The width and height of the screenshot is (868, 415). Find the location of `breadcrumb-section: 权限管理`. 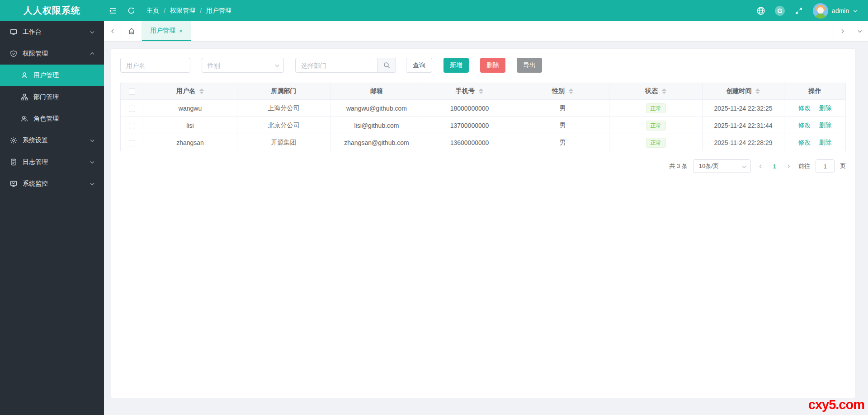

breadcrumb-section: 权限管理 is located at coordinates (183, 11).